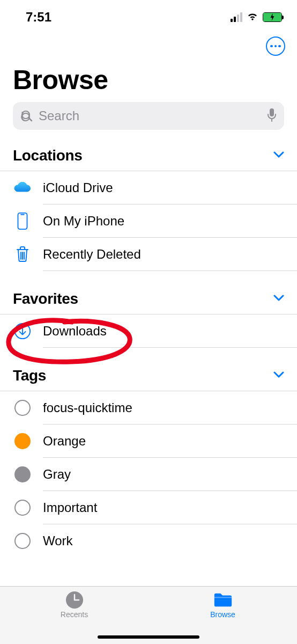 The image size is (297, 644). What do you see at coordinates (23, 254) in the screenshot?
I see `trash-icon` at bounding box center [23, 254].